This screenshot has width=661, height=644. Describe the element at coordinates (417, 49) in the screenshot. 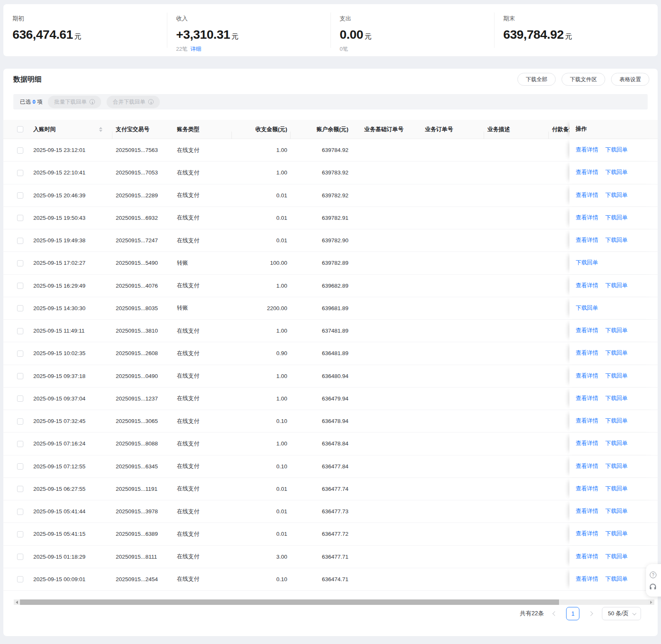

I see `summary-subline: 0笔` at that location.